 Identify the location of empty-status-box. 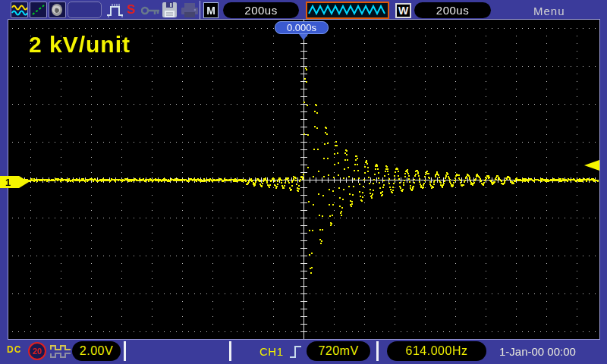
(85, 10).